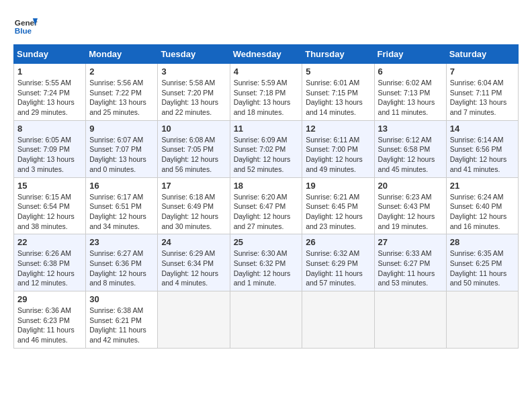 This screenshot has height=411, width=532. Describe the element at coordinates (122, 263) in the screenshot. I see `calendar-cell: 23Sunrise: 6:27 AMSunset: 6:36 PMDayligh…` at that location.